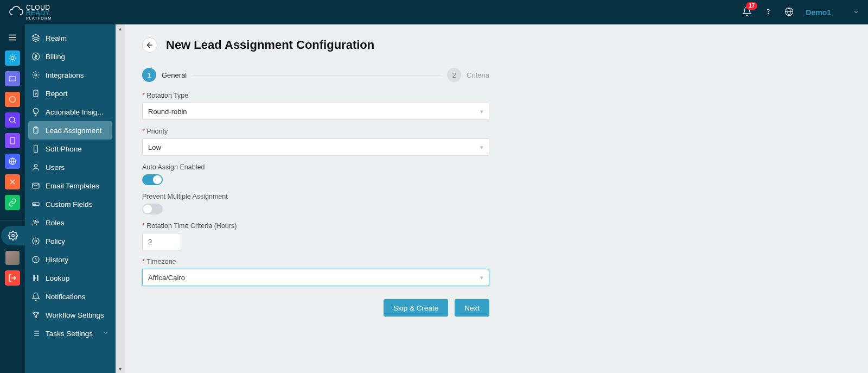 Image resolution: width=868 pixels, height=373 pixels. Describe the element at coordinates (155, 148) in the screenshot. I see `select-value: Low` at that location.